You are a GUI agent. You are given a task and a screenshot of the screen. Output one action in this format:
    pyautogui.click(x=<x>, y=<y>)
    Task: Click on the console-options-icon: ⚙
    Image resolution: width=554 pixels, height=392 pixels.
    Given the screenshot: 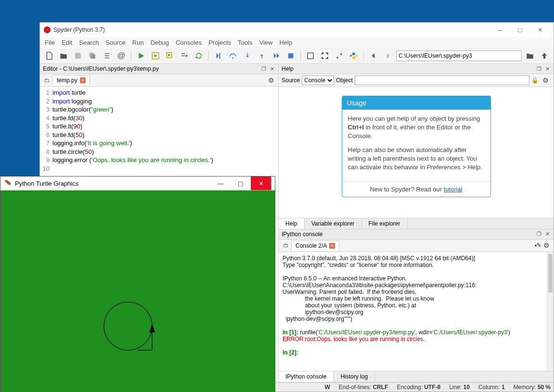 What is the action you would take?
    pyautogui.click(x=547, y=245)
    